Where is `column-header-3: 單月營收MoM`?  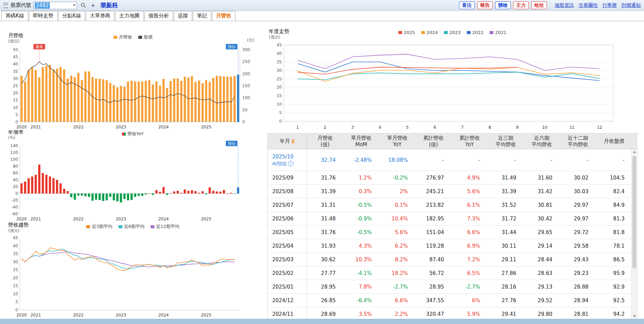
column-header-3: 單月營收MoM is located at coordinates (361, 141).